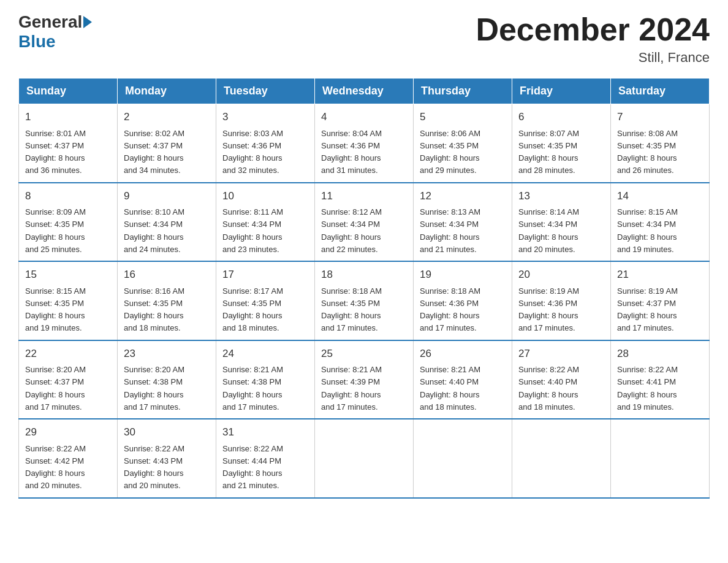 The image size is (728, 563). What do you see at coordinates (69, 222) in the screenshot?
I see `calendar-cell: 8 Sunrise: 8:09 AMSunset: 4:35 PMDayligh…` at bounding box center [69, 222].